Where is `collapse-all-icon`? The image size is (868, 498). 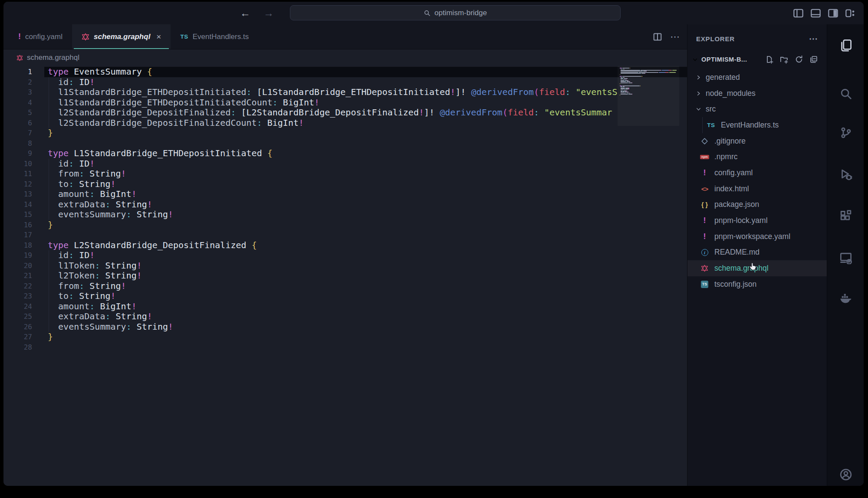
collapse-all-icon is located at coordinates (814, 59).